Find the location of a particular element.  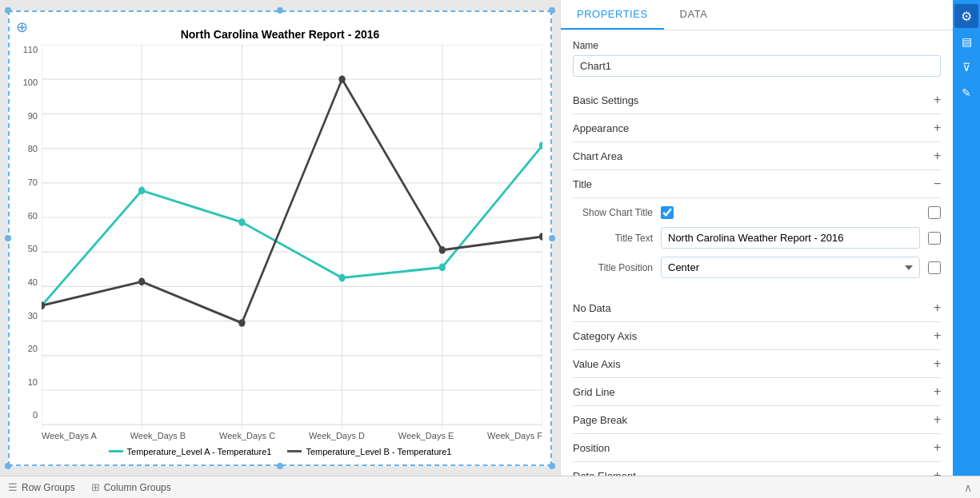

column-groups-label: Column Groups is located at coordinates (138, 488).